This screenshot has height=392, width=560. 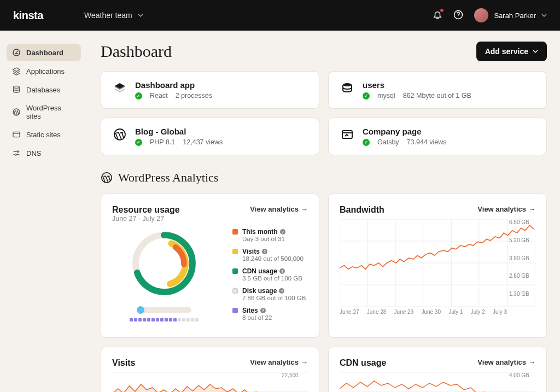 What do you see at coordinates (194, 96) in the screenshot?
I see `card-meta: 2 processes` at bounding box center [194, 96].